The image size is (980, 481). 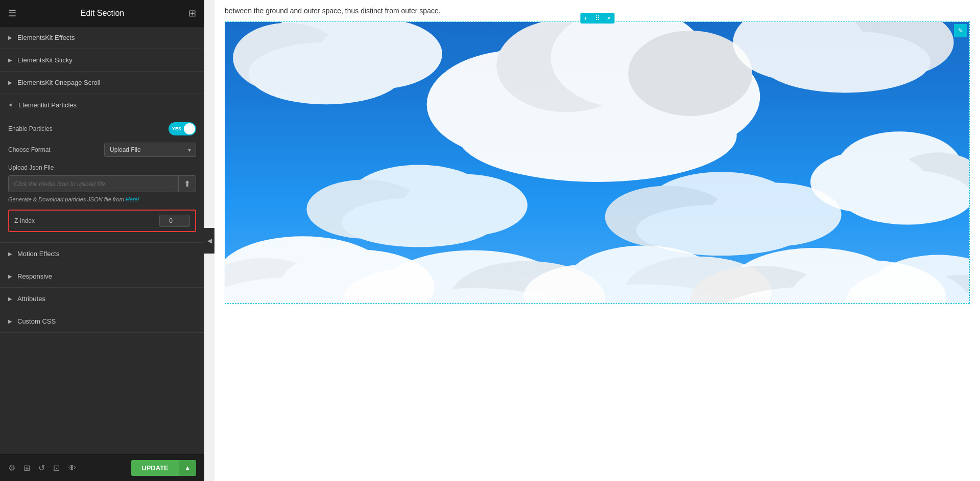 I want to click on accordion-attributes: ▶ Attributes, so click(x=102, y=299).